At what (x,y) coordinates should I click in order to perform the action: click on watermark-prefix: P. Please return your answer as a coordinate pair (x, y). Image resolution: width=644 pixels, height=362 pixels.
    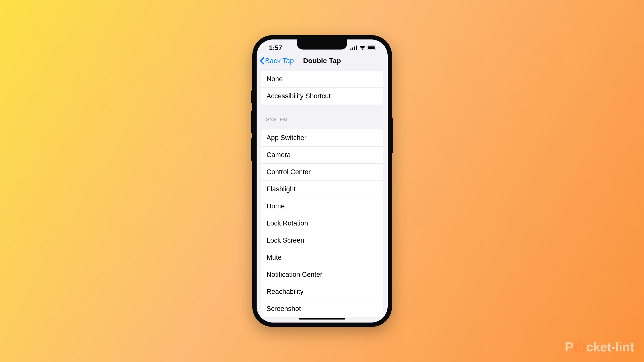
    Looking at the image, I should click on (569, 347).